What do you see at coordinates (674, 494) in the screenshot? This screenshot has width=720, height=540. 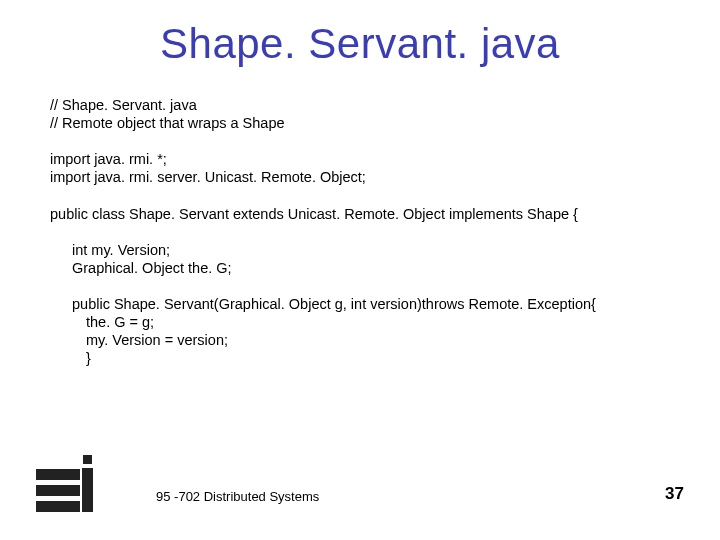 I see `page-number: 37` at bounding box center [674, 494].